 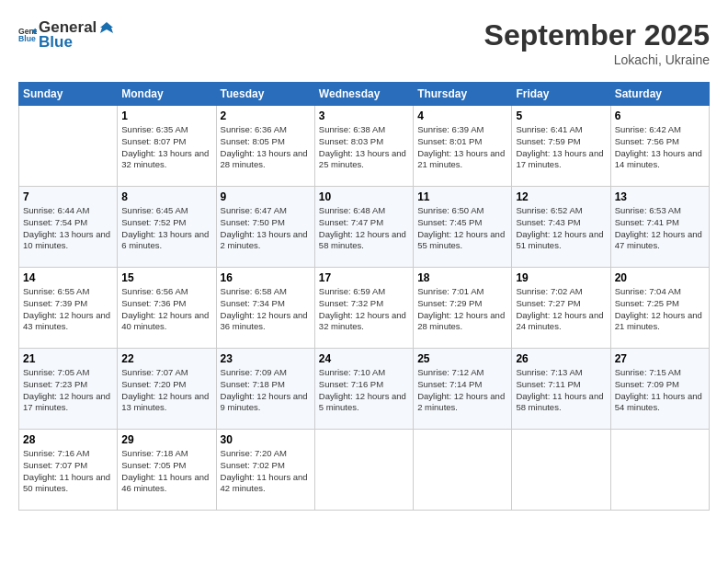 What do you see at coordinates (462, 278) in the screenshot?
I see `day-number: 18` at bounding box center [462, 278].